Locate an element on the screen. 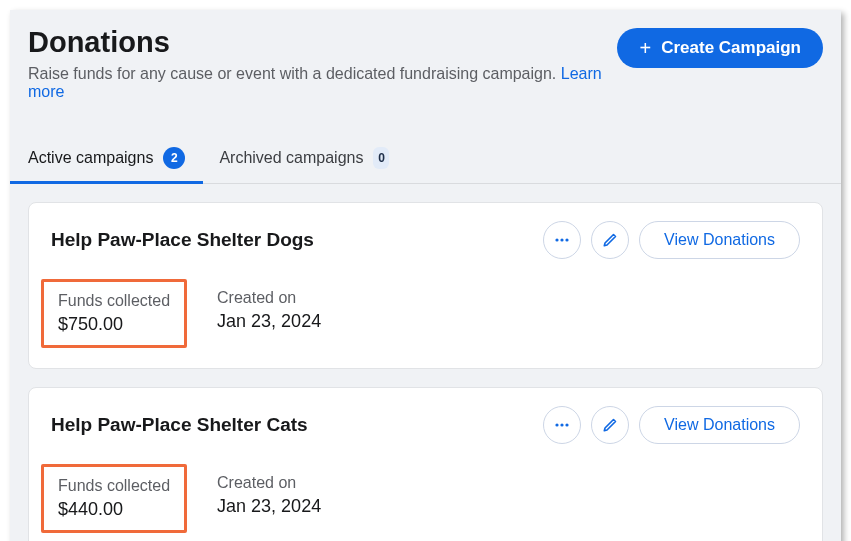 The height and width of the screenshot is (541, 851). tab-archived-label: Archived campaigns is located at coordinates (291, 158).